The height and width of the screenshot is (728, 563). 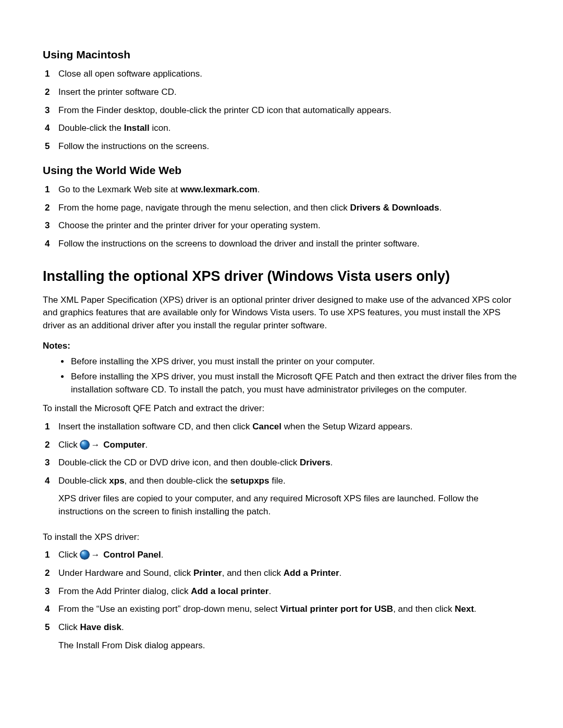 What do you see at coordinates (282, 409) in the screenshot?
I see `qfe-intro: To install the Microsoft QFE Patch and e…` at bounding box center [282, 409].